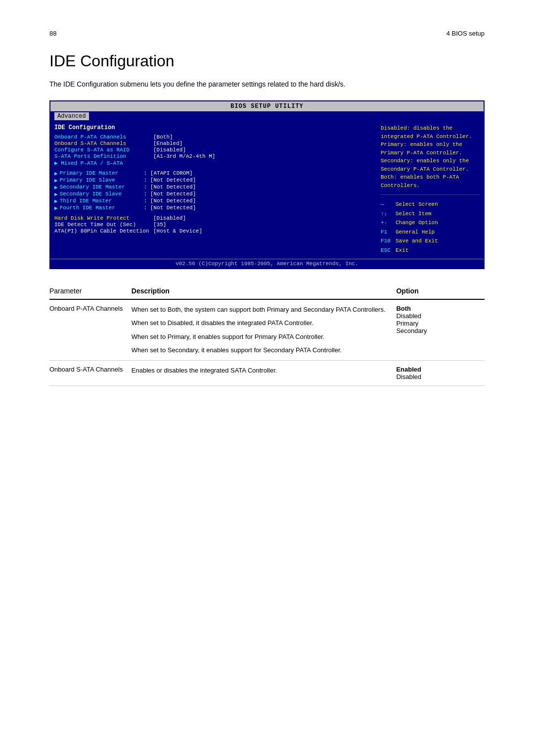 The image size is (534, 756). I want to click on bios-label-primary-slave: Primary IDE Slave, so click(102, 180).